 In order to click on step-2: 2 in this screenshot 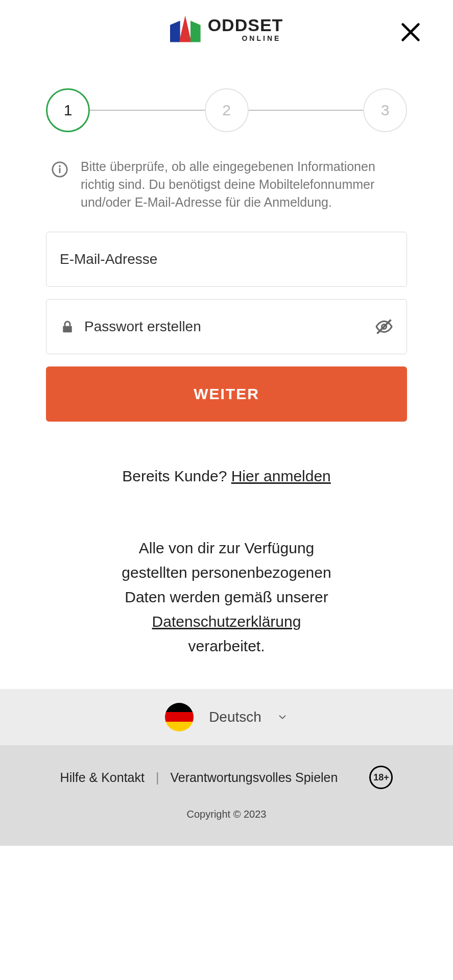, I will do `click(227, 110)`.